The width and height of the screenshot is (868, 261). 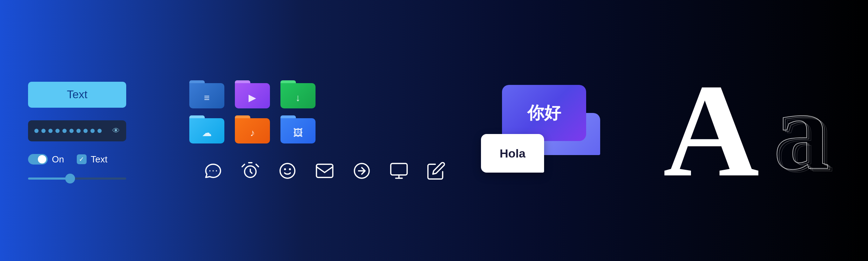 What do you see at coordinates (68, 131) in the screenshot?
I see `password-dots` at bounding box center [68, 131].